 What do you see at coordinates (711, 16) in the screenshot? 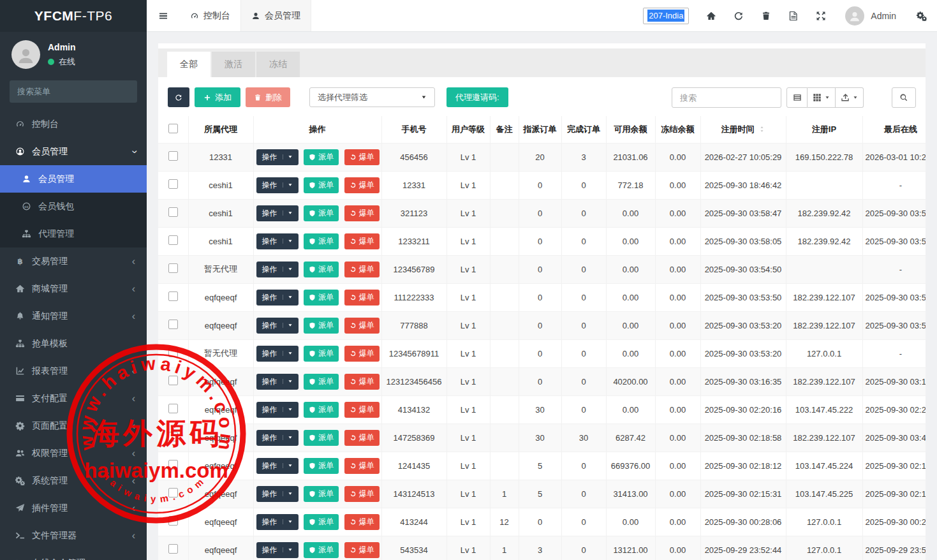
I see `home-button` at bounding box center [711, 16].